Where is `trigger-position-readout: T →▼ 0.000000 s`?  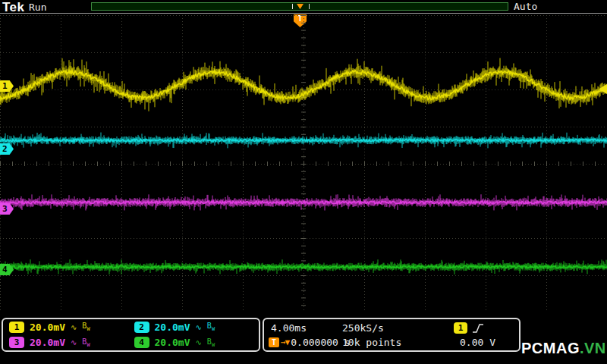 trigger-position-readout: T →▼ 0.000000 s is located at coordinates (310, 343).